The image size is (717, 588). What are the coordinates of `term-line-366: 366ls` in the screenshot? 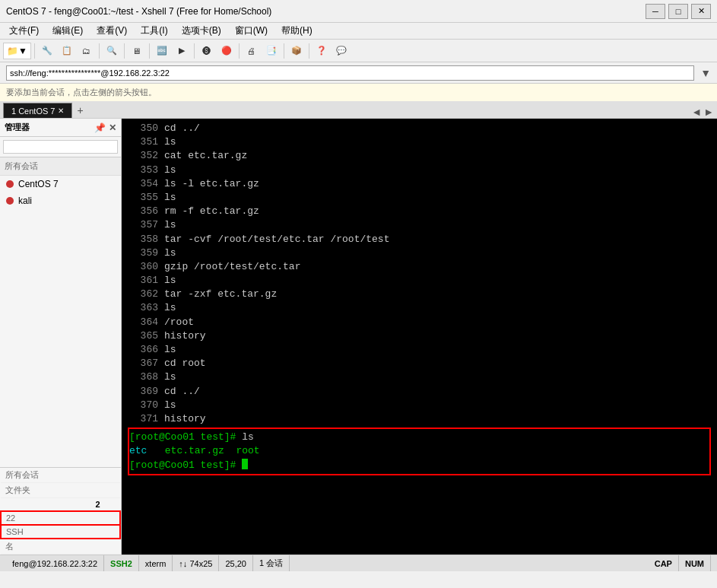 It's located at (420, 350).